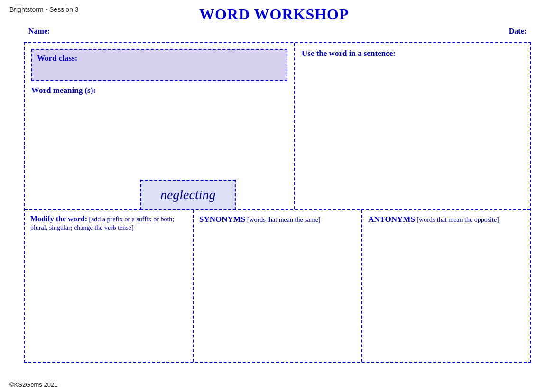  What do you see at coordinates (57, 58) in the screenshot?
I see `word-class-label: Word class:` at bounding box center [57, 58].